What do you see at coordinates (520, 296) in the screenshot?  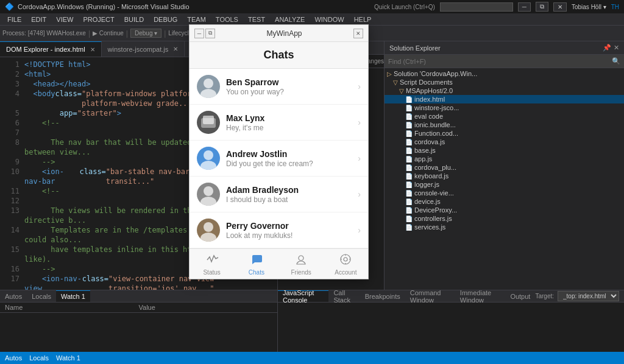 I see `tab-output: Output` at bounding box center [520, 296].